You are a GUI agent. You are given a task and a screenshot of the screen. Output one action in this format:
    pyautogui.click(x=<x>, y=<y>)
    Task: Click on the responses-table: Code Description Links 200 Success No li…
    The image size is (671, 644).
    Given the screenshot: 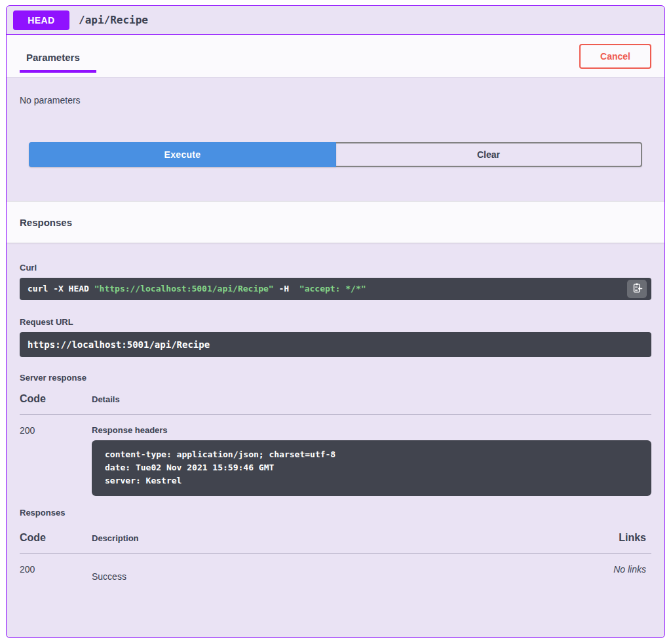 What is the action you would take?
    pyautogui.click(x=336, y=557)
    